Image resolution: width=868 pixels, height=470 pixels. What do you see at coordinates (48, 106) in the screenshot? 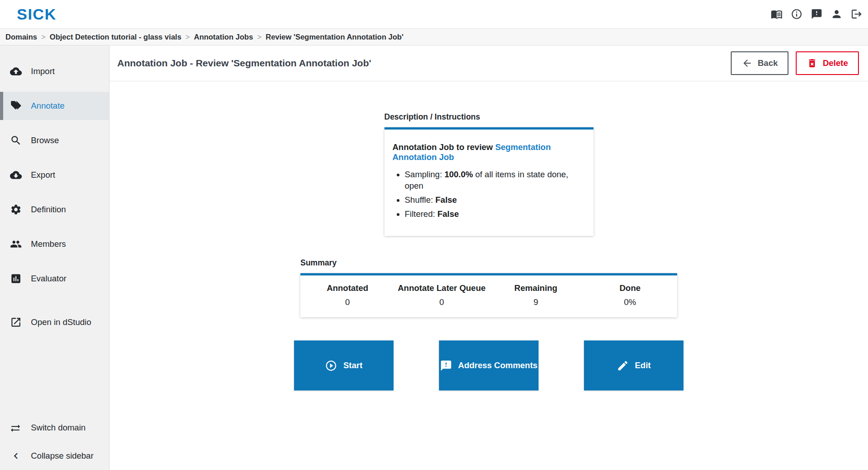
I see `sidebar-item-label: Annotate` at bounding box center [48, 106].